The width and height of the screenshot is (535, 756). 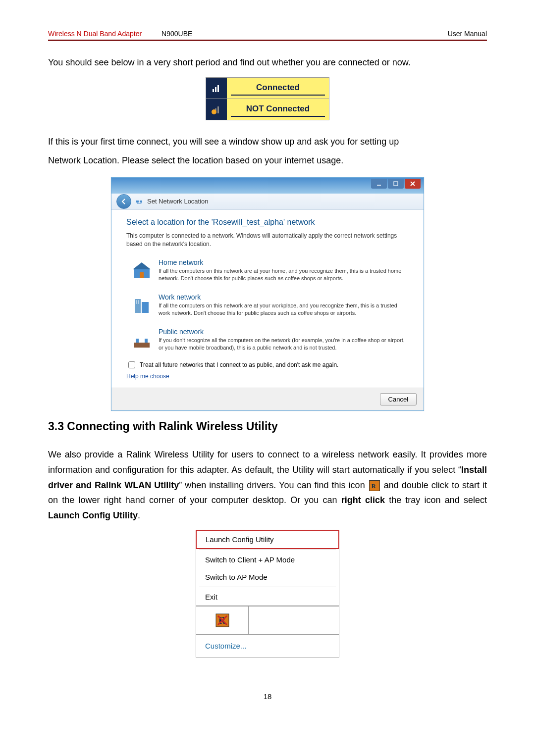 I want to click on svg-text: R, so click(x=374, y=486).